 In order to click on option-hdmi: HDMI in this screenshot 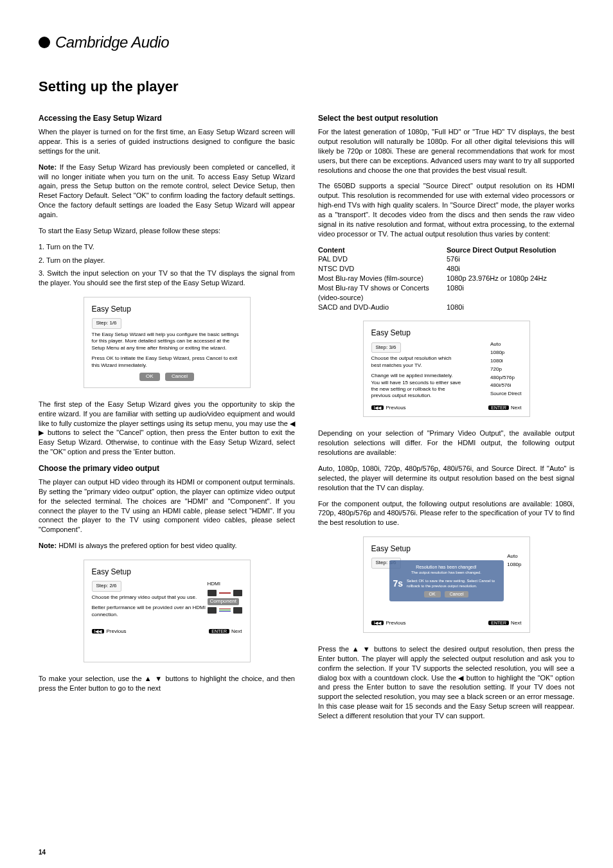, I will do `click(214, 585)`.